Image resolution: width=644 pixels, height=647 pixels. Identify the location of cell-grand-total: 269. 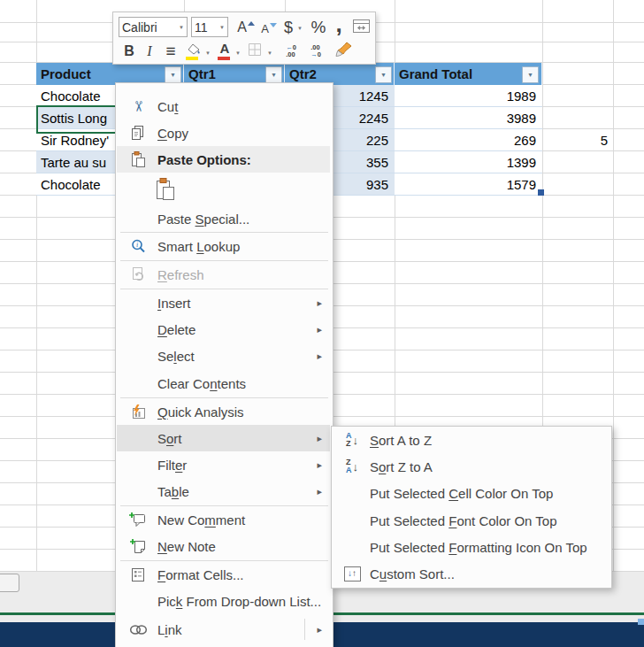
(469, 140).